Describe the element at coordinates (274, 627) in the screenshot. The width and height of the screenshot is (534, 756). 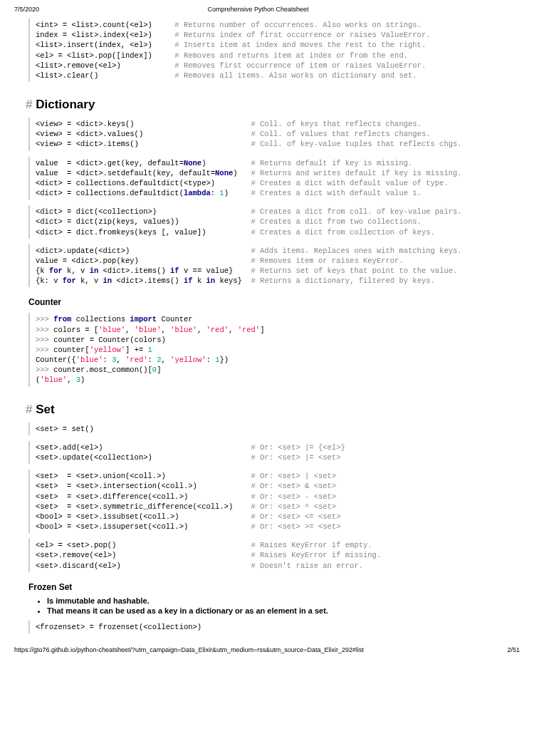
I see `code-frozenset-new: <frozenset> = frozenset(<collection>)` at that location.